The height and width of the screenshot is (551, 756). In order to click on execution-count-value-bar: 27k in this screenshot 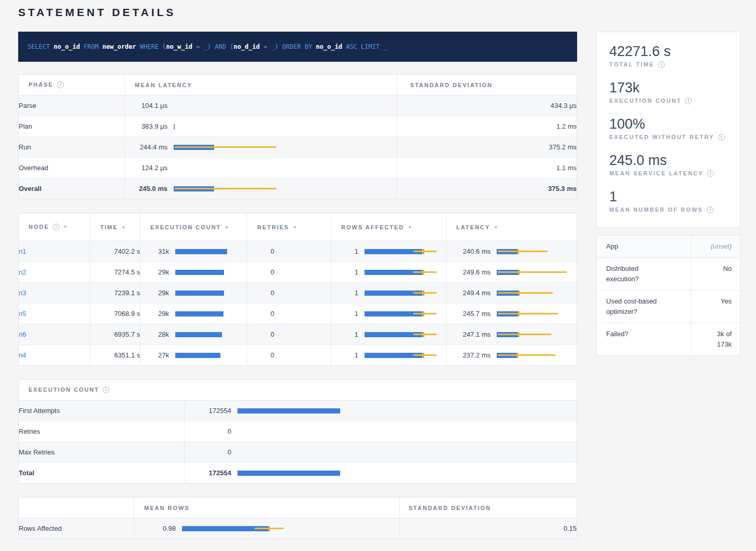, I will do `click(194, 355)`.